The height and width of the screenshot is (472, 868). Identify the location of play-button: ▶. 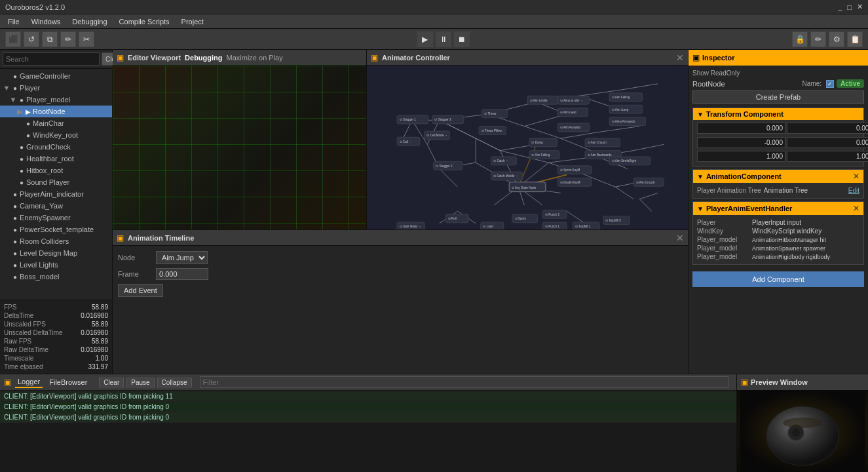
(425, 39).